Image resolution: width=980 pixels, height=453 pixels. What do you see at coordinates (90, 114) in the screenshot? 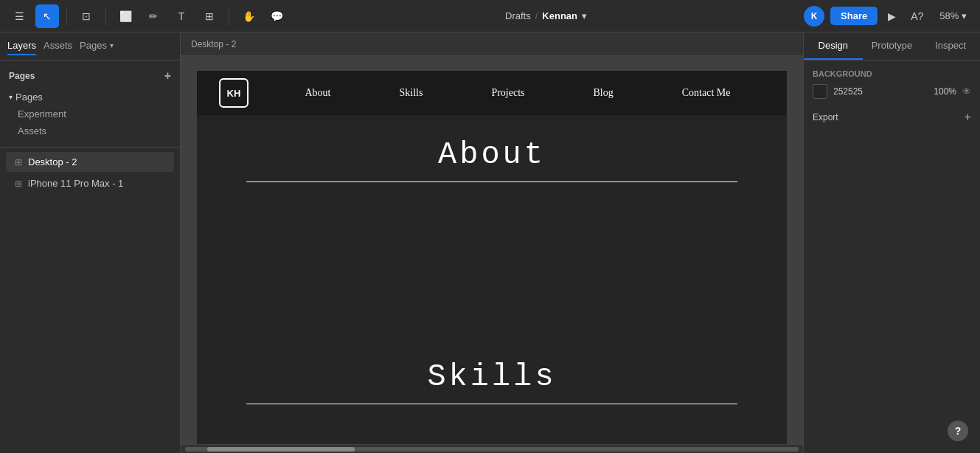
I see `pages-list: ▾ Pages Experiment Assets` at bounding box center [90, 114].